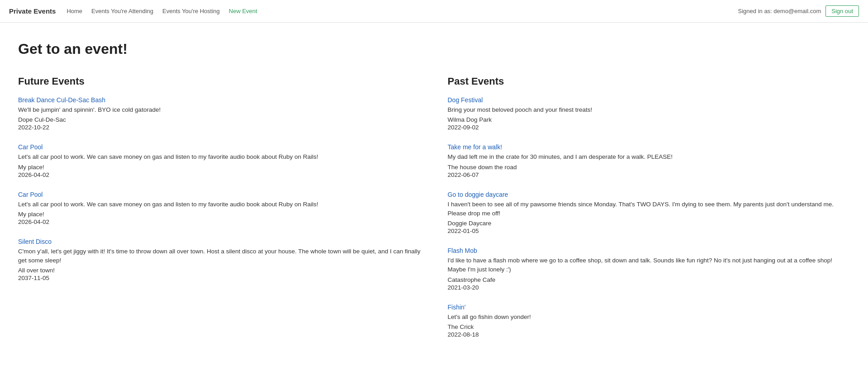 This screenshot has height=380, width=868. I want to click on past-event-dog-festival-link: Dog Festival, so click(465, 100).